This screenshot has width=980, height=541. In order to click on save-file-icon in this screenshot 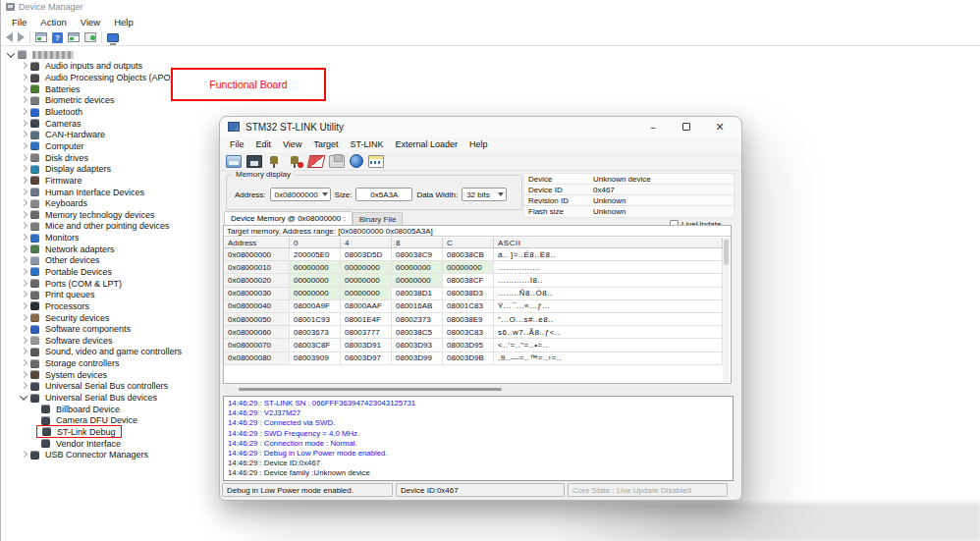, I will do `click(254, 161)`.